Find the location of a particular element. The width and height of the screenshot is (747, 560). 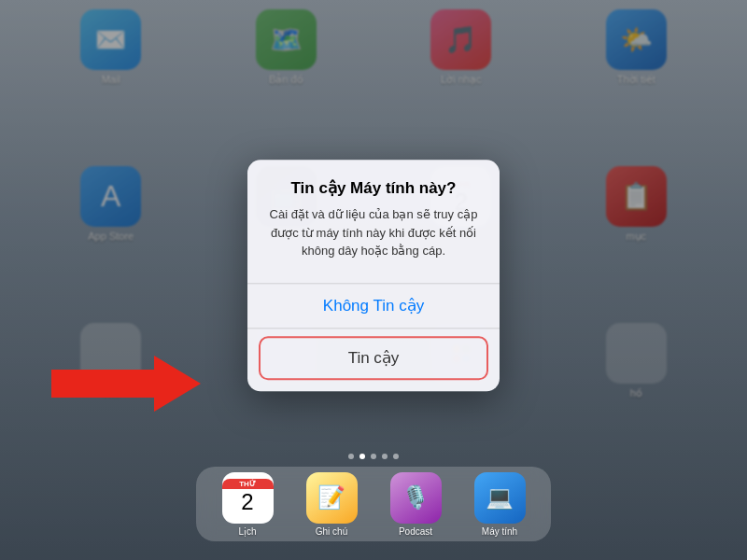

red-arrow is located at coordinates (126, 385).